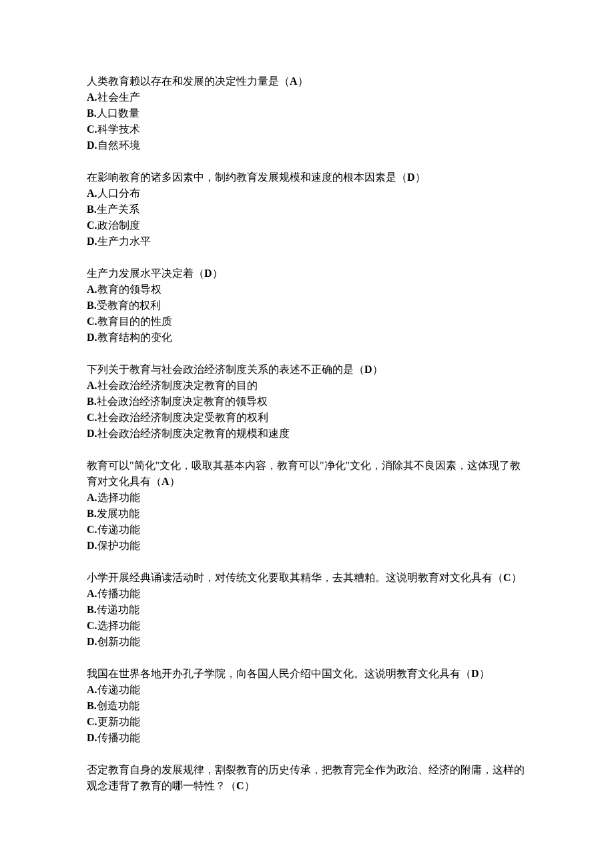  I want to click on question-stem: 教育可以"简化"文化，吸取其基本内容，教育可以"净化"文化，消除其不良因素，这体…, so click(307, 474).